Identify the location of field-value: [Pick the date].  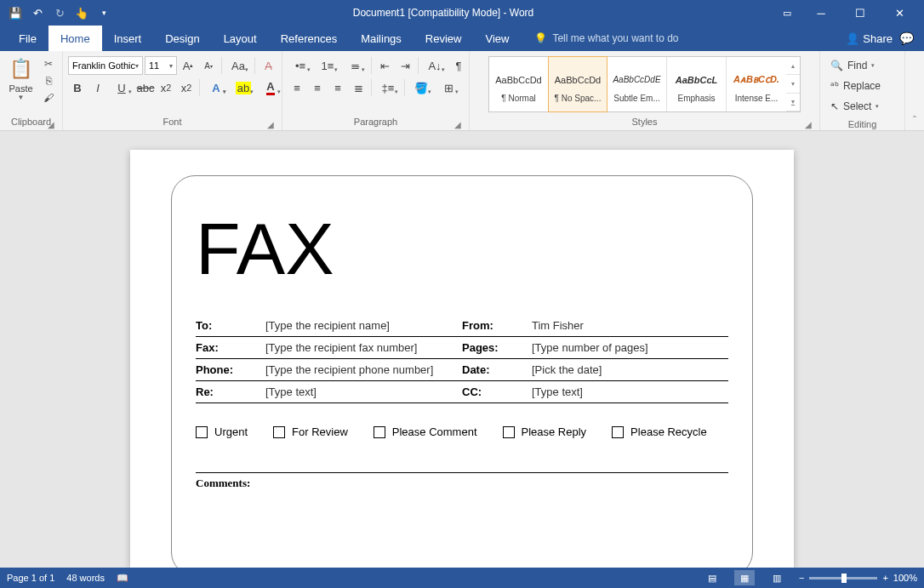
(567, 369).